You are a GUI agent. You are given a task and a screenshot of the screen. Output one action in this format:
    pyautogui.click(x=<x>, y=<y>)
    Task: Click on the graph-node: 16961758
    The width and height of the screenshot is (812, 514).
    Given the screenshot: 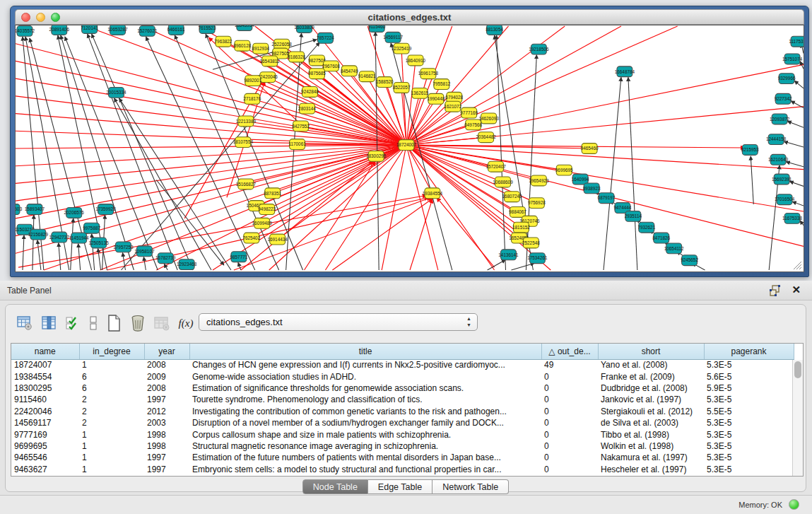 What is the action you would take?
    pyautogui.click(x=428, y=74)
    